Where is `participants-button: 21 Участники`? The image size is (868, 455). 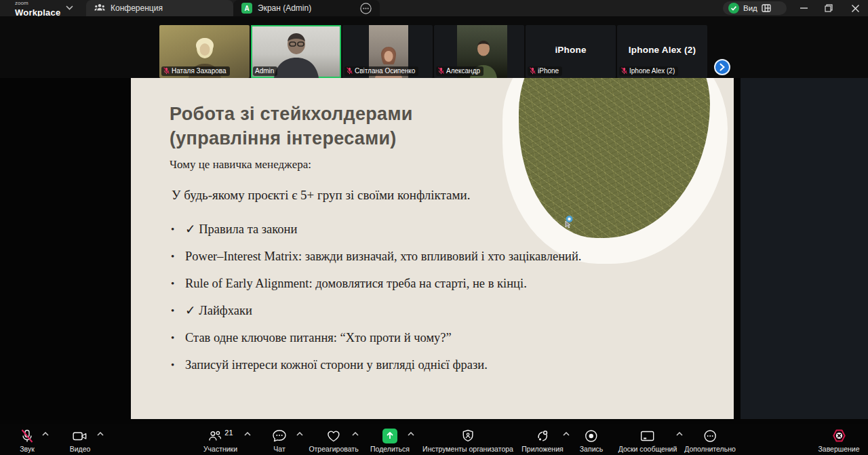 participants-button: 21 Участники is located at coordinates (220, 440).